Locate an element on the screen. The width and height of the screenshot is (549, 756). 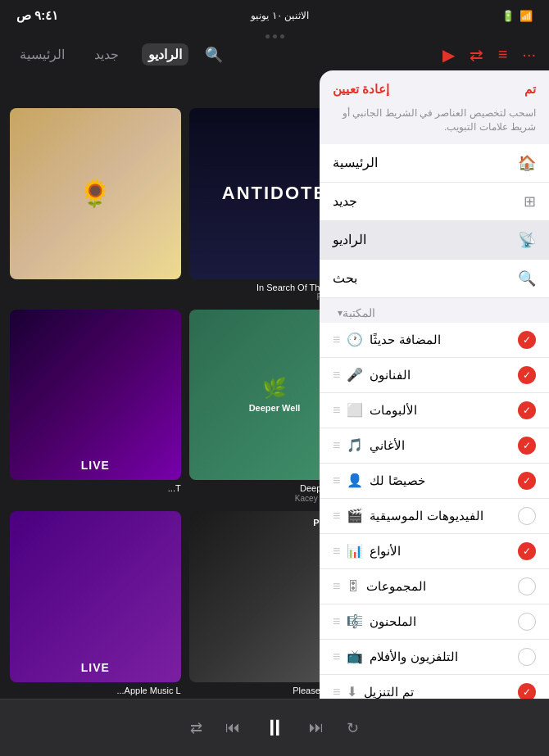
shuffle-icon: ⇄ is located at coordinates (477, 55).